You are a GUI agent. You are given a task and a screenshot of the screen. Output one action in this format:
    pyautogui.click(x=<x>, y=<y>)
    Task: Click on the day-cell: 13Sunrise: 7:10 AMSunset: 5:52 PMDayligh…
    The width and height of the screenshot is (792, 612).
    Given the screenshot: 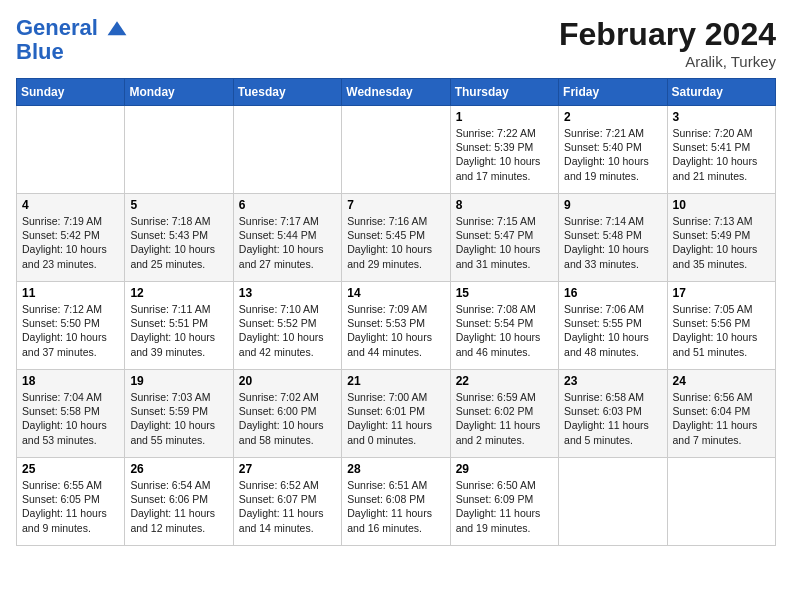 What is the action you would take?
    pyautogui.click(x=287, y=326)
    